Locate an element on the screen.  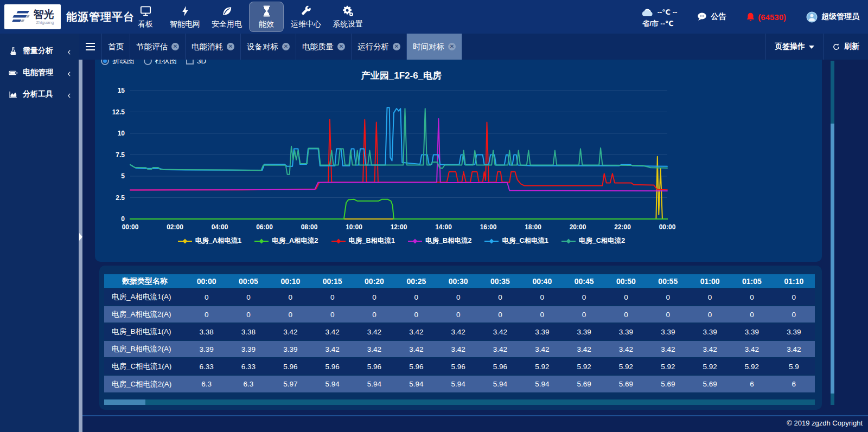
legend-label: 电房_A相电流1 is located at coordinates (218, 241).